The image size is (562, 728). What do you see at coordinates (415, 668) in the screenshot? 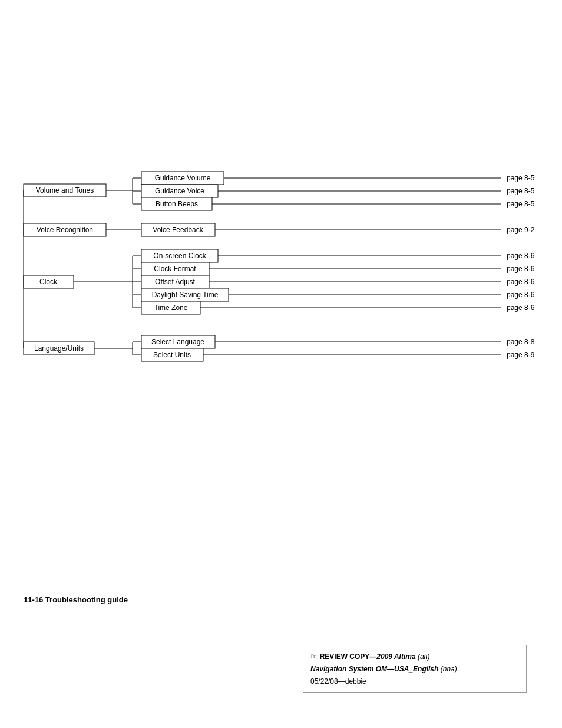
I see `review-copy-box: ☞ REVIEW COPY—2009 Altima (alt) Navigati…` at bounding box center [415, 668].